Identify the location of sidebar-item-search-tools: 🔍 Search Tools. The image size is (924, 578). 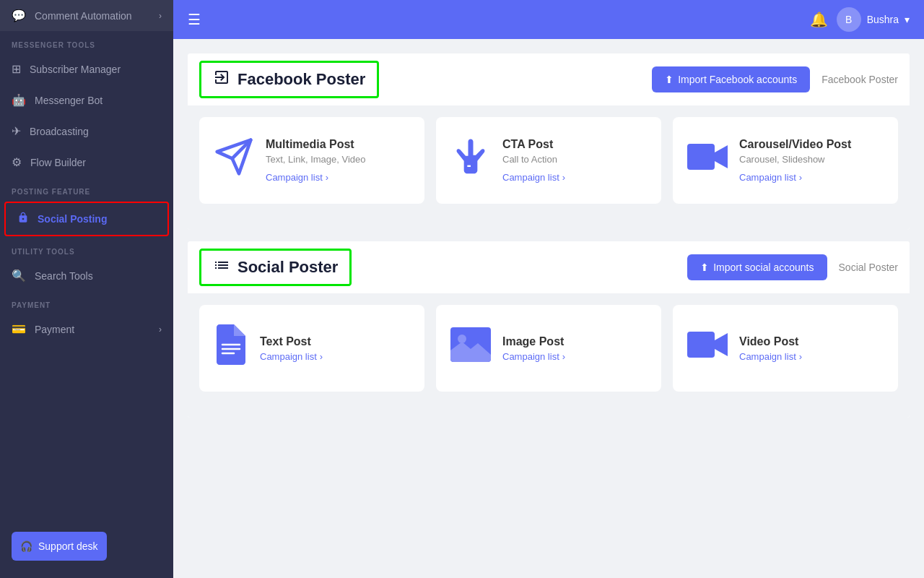
(87, 276).